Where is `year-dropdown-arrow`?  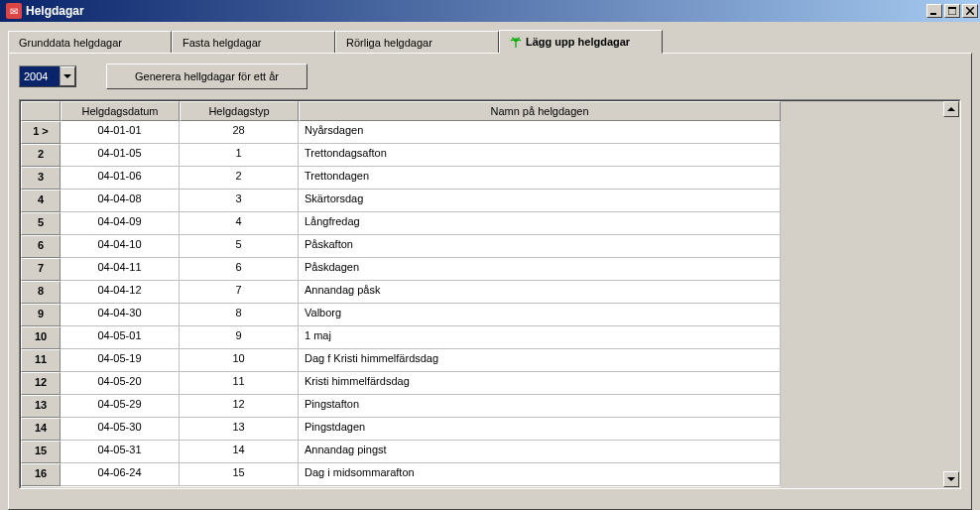 year-dropdown-arrow is located at coordinates (67, 76).